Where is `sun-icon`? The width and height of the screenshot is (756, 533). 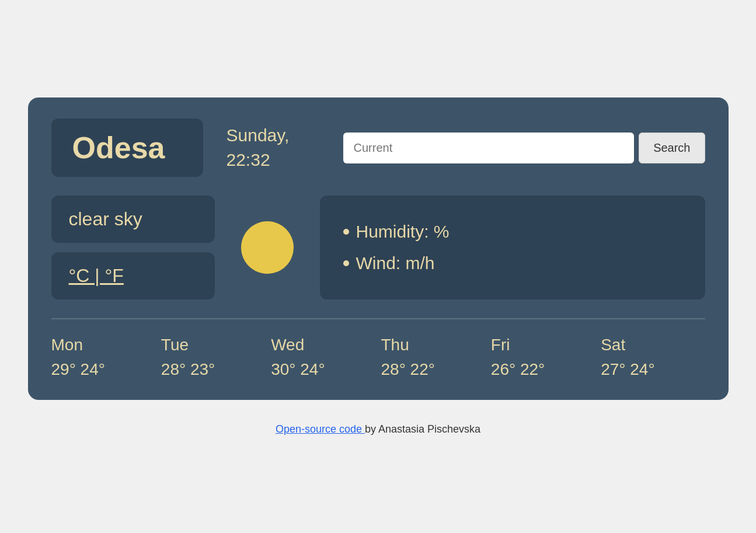
sun-icon is located at coordinates (267, 248).